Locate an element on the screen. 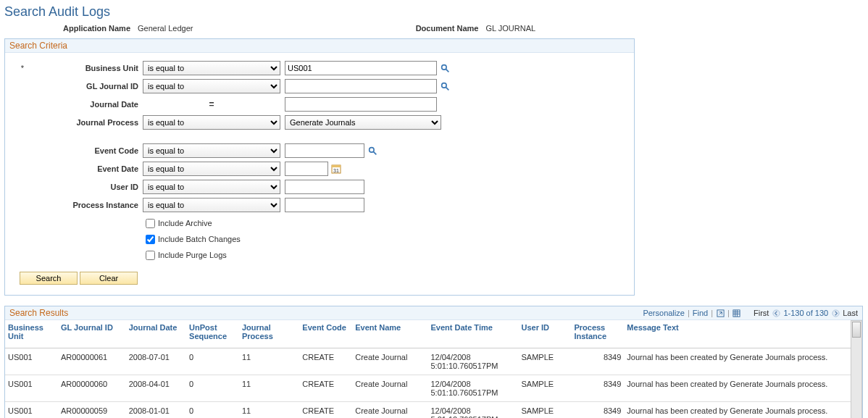 This screenshot has width=868, height=418. include-batch-checkbox is located at coordinates (151, 239).